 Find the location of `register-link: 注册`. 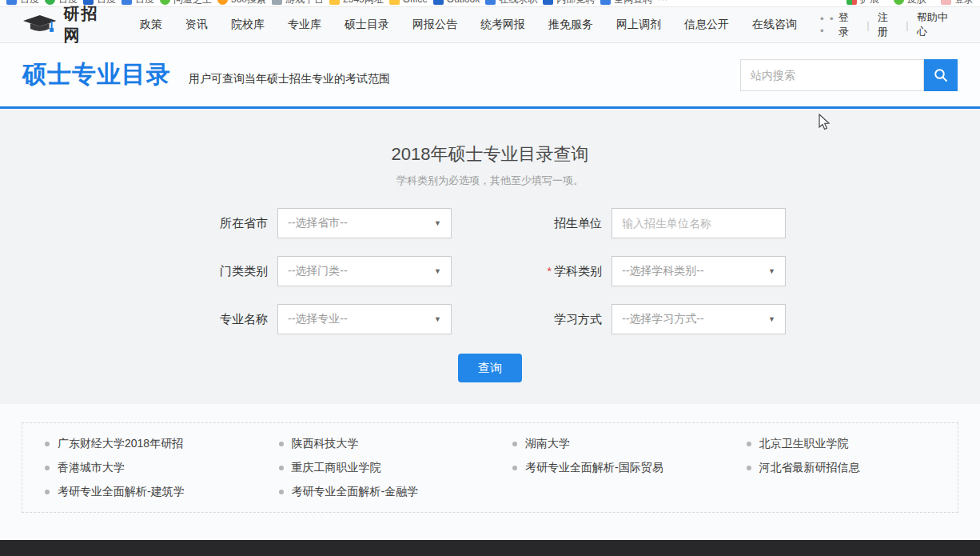

register-link: 注册 is located at coordinates (888, 25).